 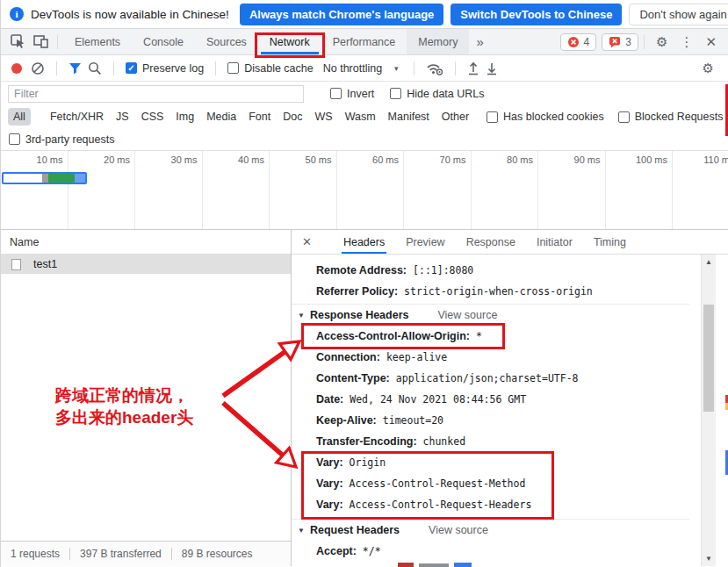 I want to click on request-headers-toggle: ▼ Request Headers View source, so click(x=494, y=530).